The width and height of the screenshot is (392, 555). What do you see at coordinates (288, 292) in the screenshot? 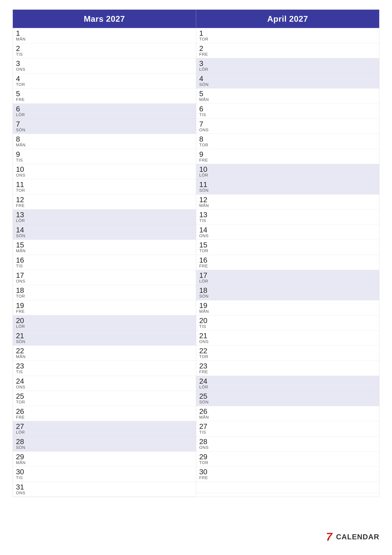
I see `april-day-row-18: 18SÖN` at bounding box center [288, 292].